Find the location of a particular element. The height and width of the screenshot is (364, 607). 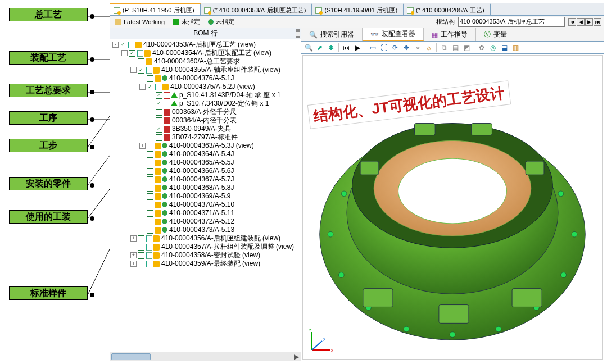

tree-row: -✓410-00004354/A-后机匣装配工艺 (view) is located at coordinates (207, 53).